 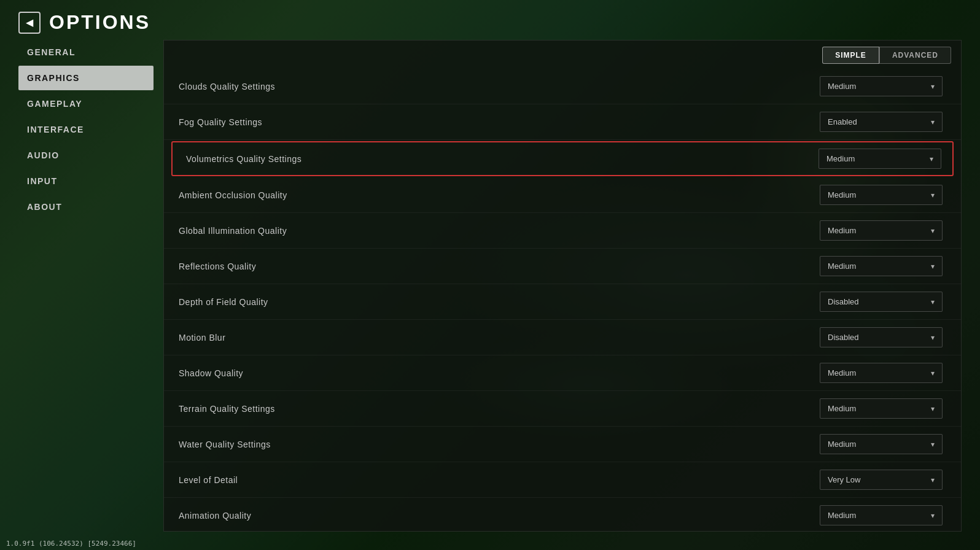 What do you see at coordinates (562, 514) in the screenshot?
I see `setting-row-animation-quality: Animation QualityMedium▾` at bounding box center [562, 514].